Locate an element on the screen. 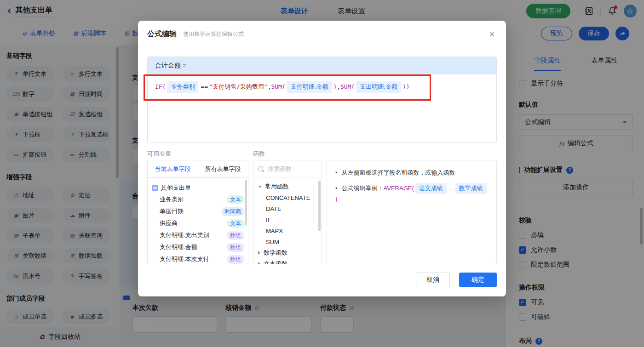 The height and width of the screenshot is (347, 644). functions-label: 函数 is located at coordinates (259, 154).